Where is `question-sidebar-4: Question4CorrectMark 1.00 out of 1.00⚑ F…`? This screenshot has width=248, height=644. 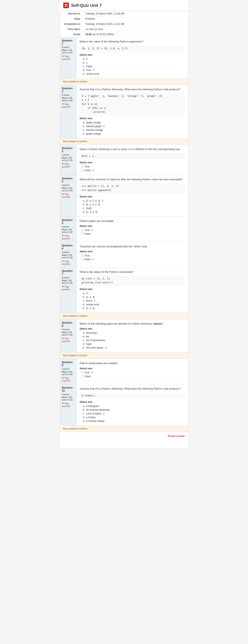 question-sidebar-4: Question4CorrectMark 1.00 out of 1.00⚑ F… is located at coordinates (68, 196).